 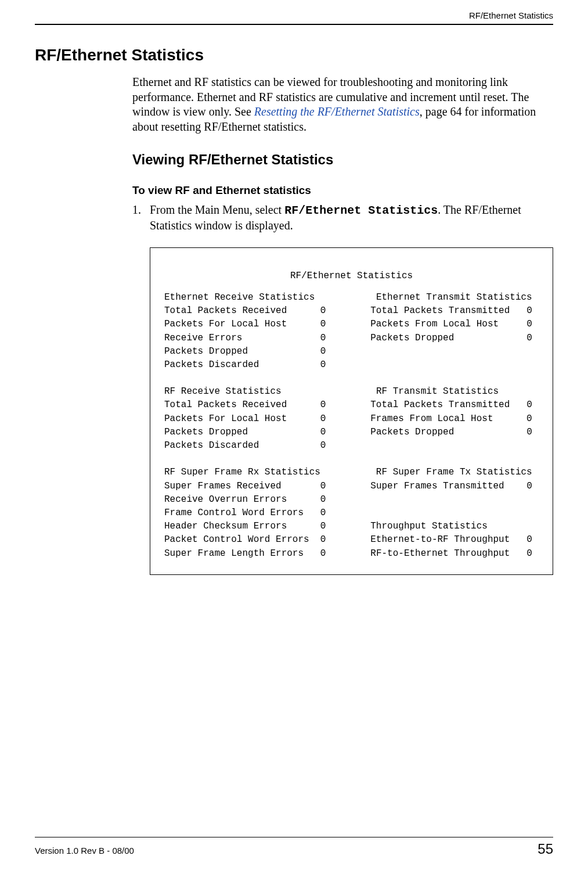 What do you see at coordinates (546, 849) in the screenshot?
I see `page-number: 55` at bounding box center [546, 849].